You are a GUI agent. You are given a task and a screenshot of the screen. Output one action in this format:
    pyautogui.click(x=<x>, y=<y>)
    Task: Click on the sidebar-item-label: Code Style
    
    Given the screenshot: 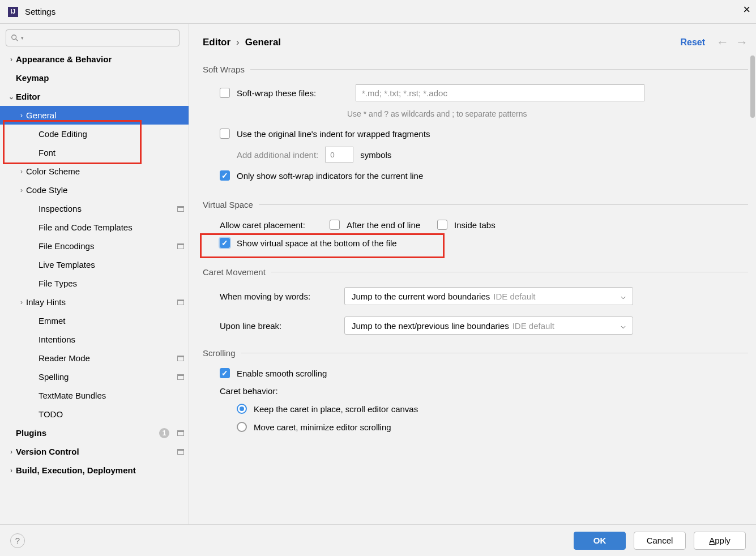 What is the action you would take?
    pyautogui.click(x=105, y=190)
    